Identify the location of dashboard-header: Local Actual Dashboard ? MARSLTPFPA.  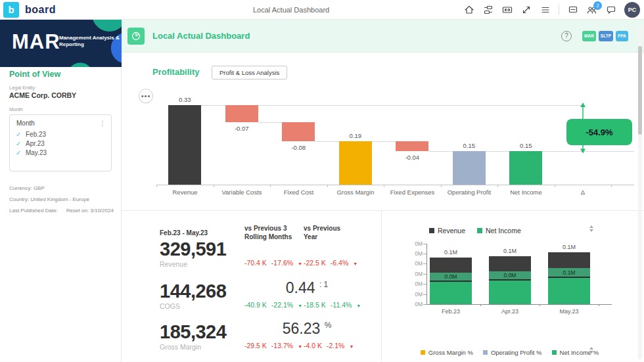
(382, 36).